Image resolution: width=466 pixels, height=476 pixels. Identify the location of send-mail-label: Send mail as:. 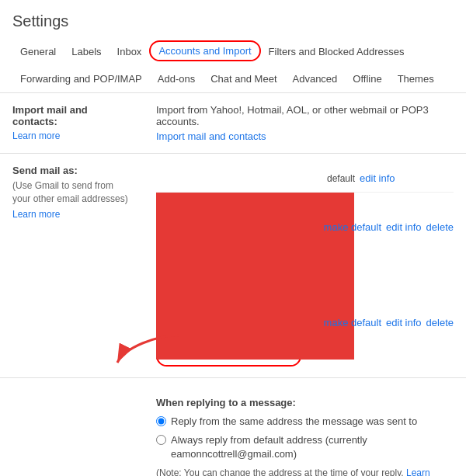
(71, 171).